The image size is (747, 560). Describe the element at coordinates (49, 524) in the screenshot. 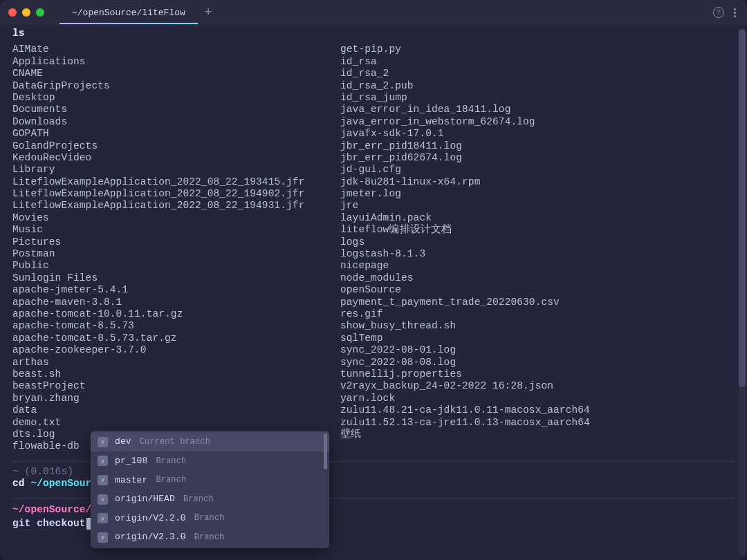

I see `typed-command: git checkout` at that location.